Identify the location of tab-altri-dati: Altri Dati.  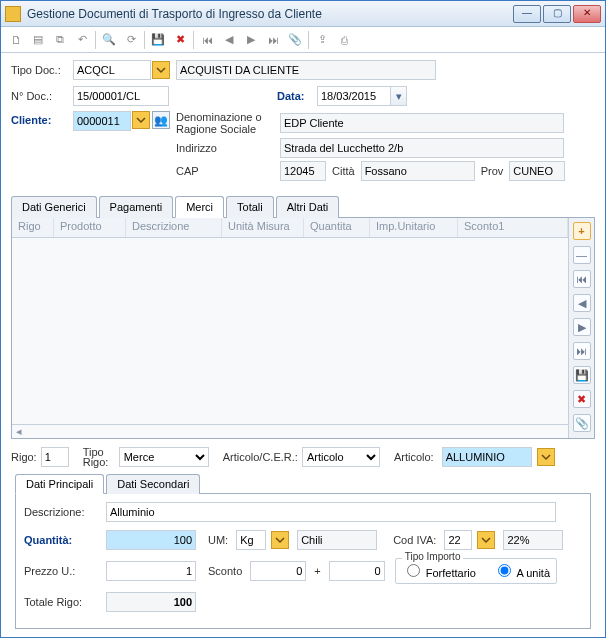
(308, 207).